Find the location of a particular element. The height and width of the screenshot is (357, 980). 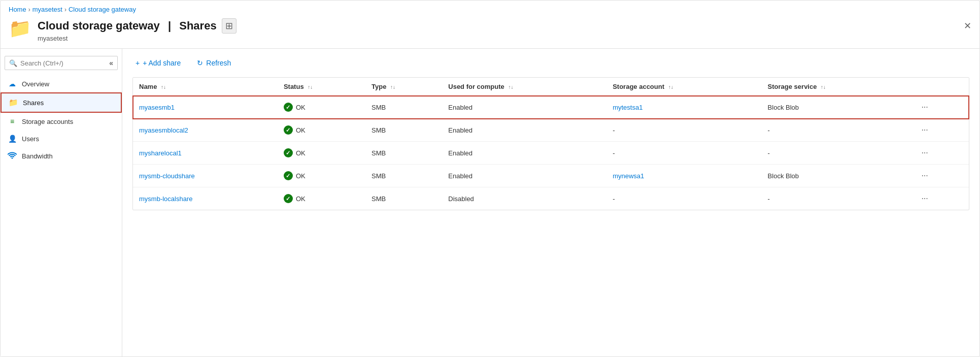

cell-name: mysharelocal1 is located at coordinates (205, 153).